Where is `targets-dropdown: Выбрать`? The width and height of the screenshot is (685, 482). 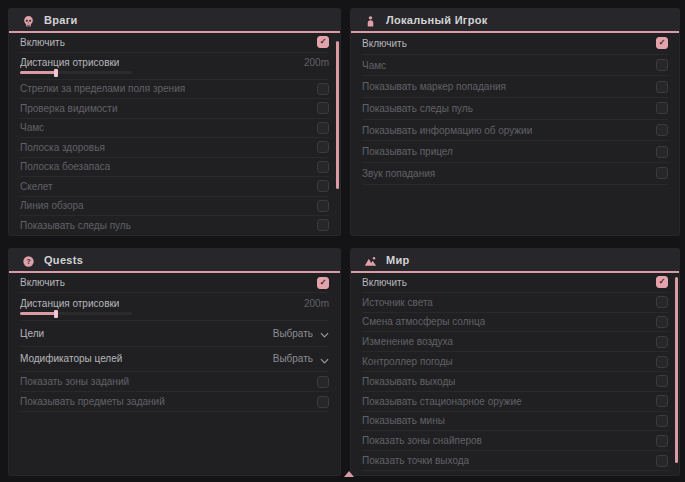
targets-dropdown: Выбрать is located at coordinates (301, 333).